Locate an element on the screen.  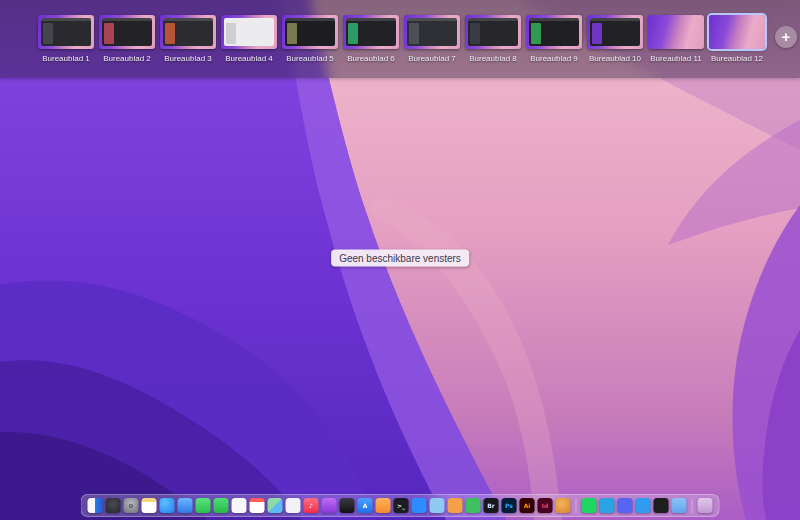
desktop-thumbnail-6: Bureaublad 6 is located at coordinates (371, 39).